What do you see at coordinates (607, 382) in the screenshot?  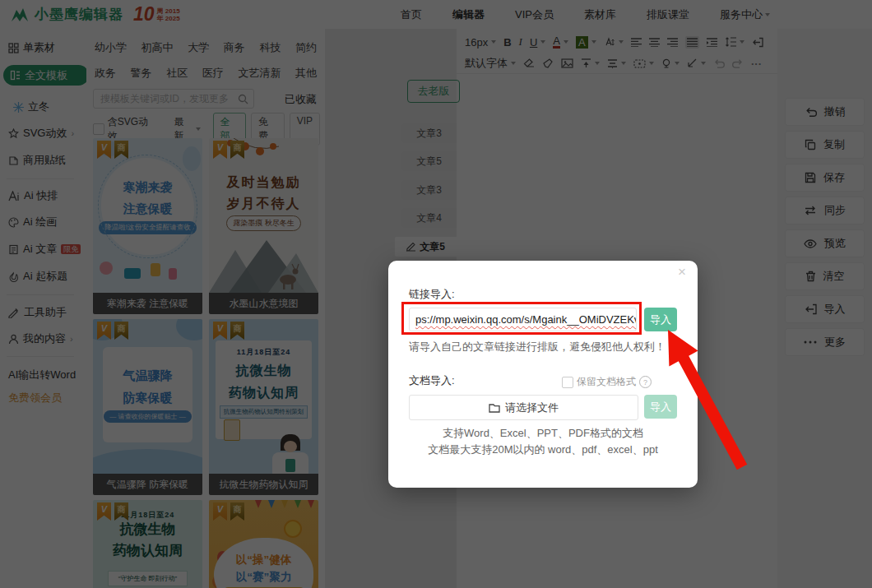 I see `keep-format-option: 保留文档格式 ?` at bounding box center [607, 382].